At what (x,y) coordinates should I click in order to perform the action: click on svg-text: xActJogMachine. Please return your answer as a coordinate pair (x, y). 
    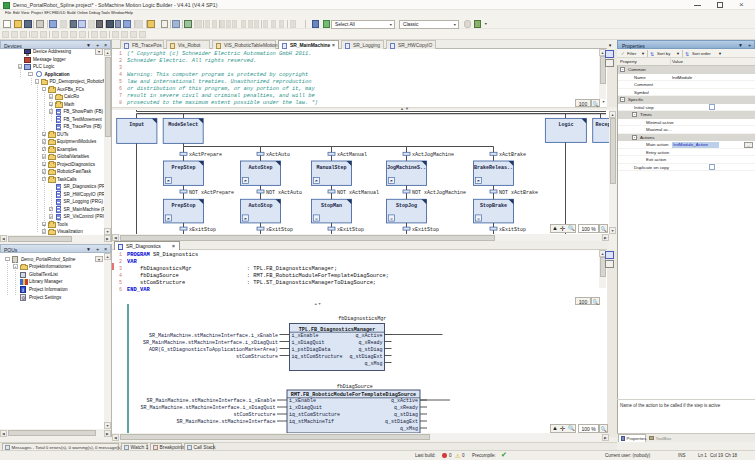
    Looking at the image, I should click on (433, 155).